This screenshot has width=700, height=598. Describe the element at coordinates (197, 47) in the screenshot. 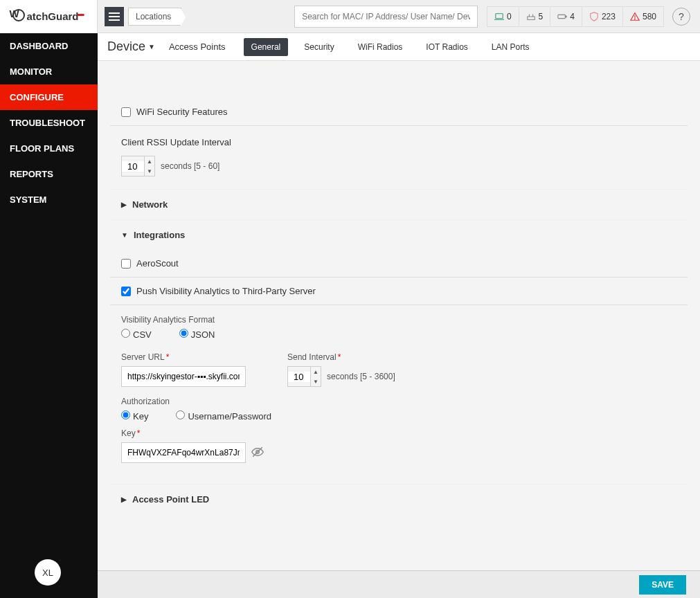

I see `access-points-link: Access Points` at that location.